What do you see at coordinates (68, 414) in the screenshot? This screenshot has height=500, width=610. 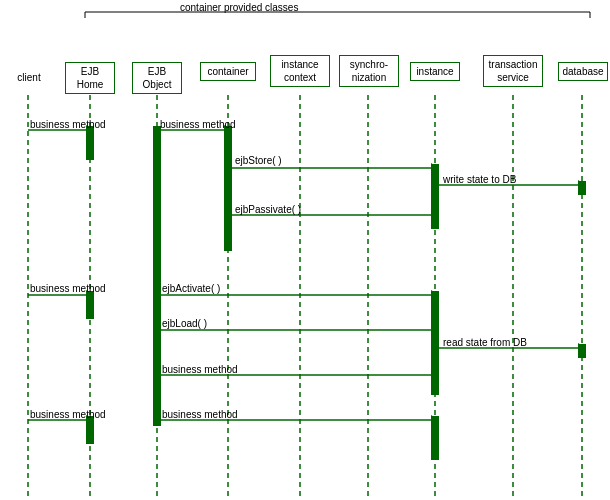 I see `msg-business-method-5: business method` at bounding box center [68, 414].